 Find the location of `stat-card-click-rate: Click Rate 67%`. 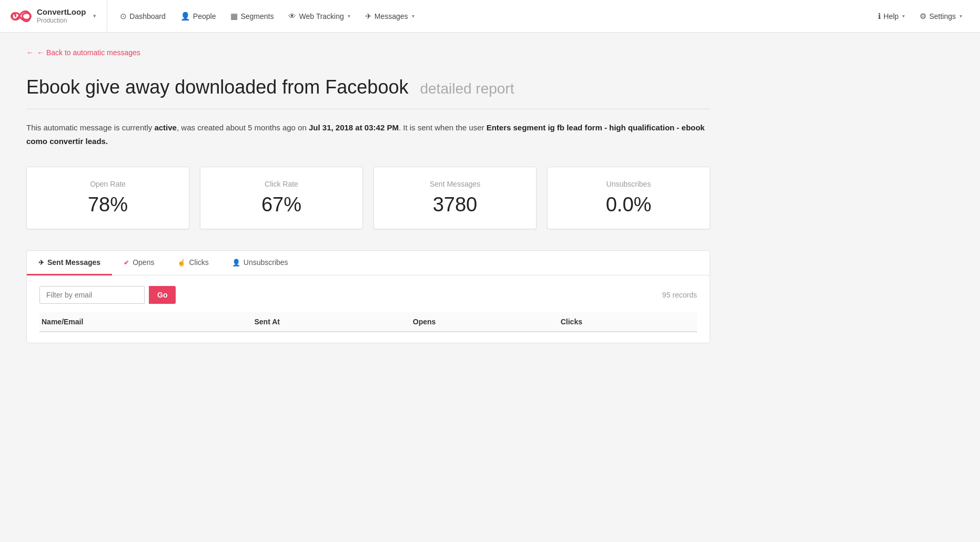

stat-card-click-rate: Click Rate 67% is located at coordinates (281, 198).